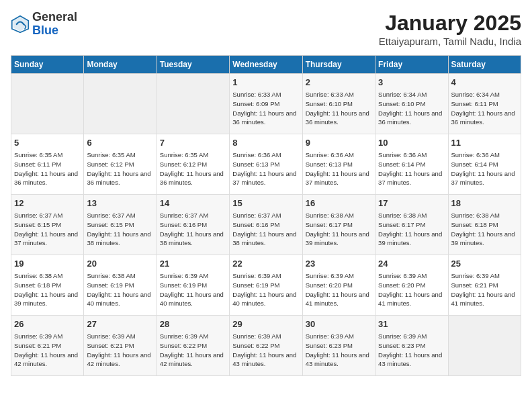 The width and height of the screenshot is (532, 411). Describe the element at coordinates (120, 264) in the screenshot. I see `day-number: 20` at that location.